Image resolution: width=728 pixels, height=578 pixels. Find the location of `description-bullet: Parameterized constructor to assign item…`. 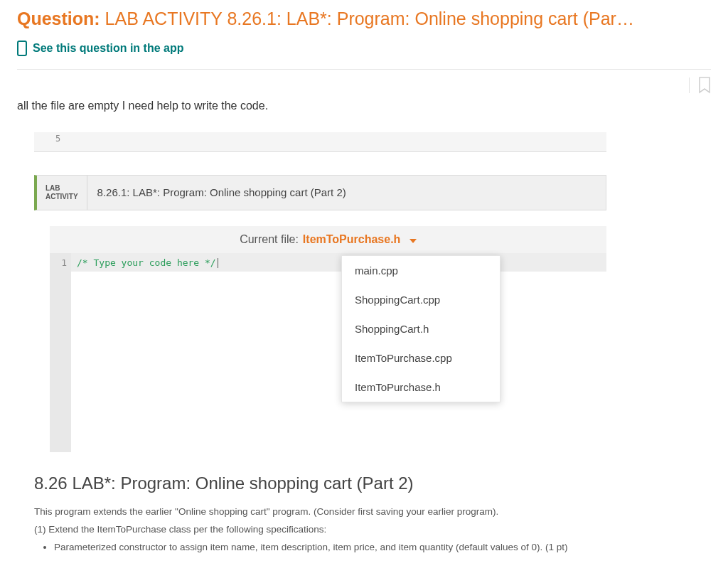

description-bullet: Parameterized constructor to assign item… is located at coordinates (382, 547).